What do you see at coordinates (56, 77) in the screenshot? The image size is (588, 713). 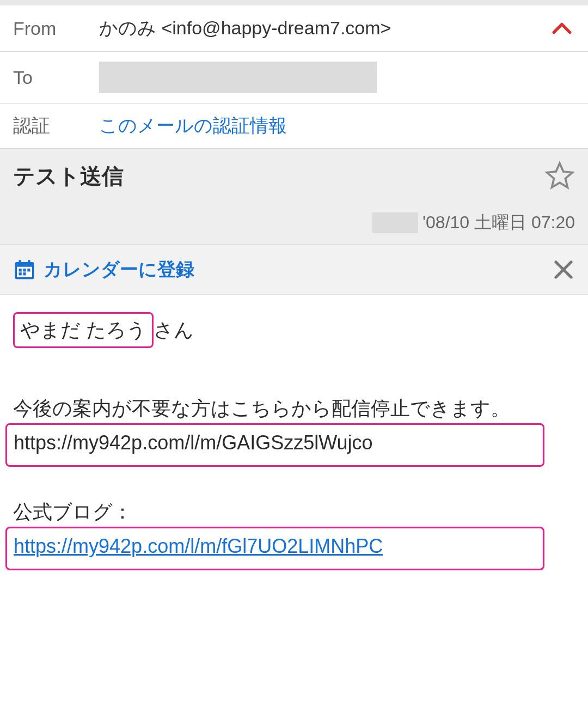 I see `to-label: To` at bounding box center [56, 77].